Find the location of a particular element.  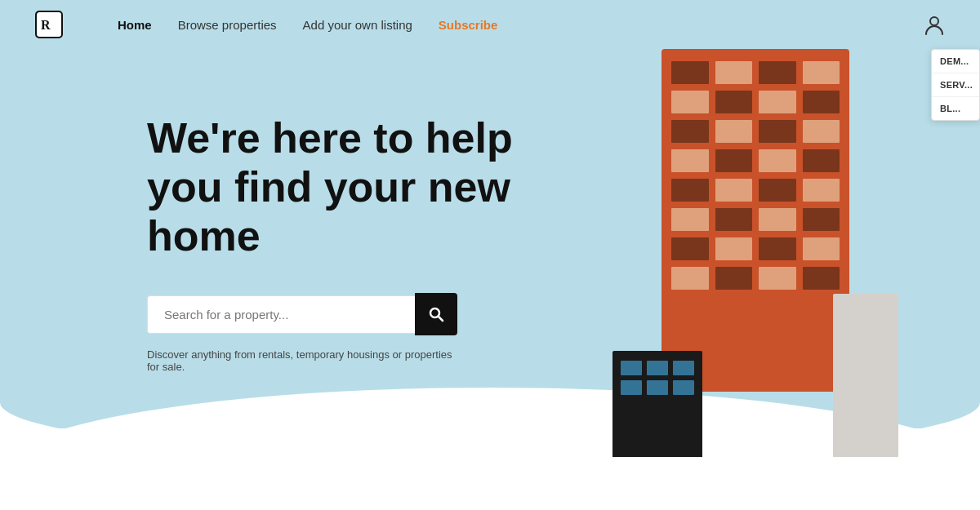

nav-right is located at coordinates (934, 24).